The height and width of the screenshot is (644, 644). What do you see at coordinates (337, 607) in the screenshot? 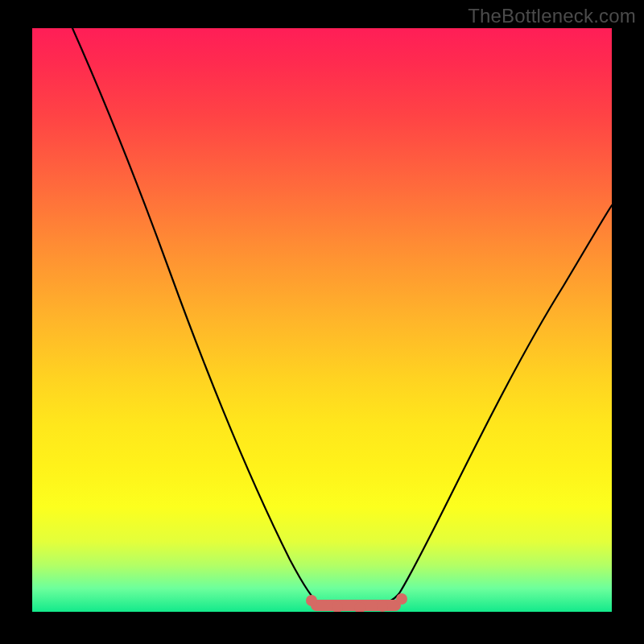
I see `trough-dot-mid1` at bounding box center [337, 607].